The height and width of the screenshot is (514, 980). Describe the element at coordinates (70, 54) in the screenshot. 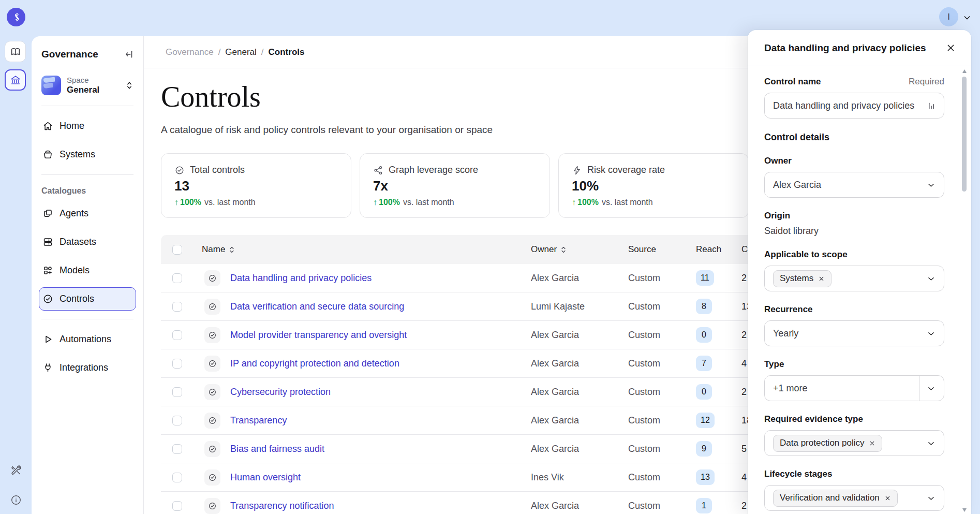

I see `sidebar-title: Governance` at that location.